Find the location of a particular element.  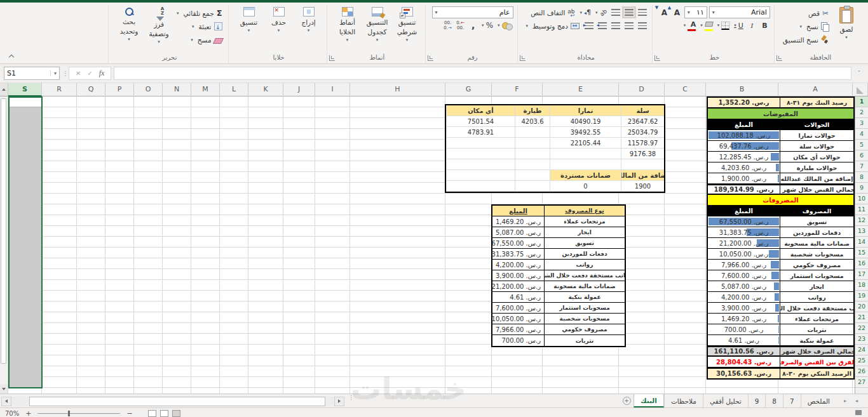

tab-nav-right-icon: ◂ is located at coordinates (857, 401).